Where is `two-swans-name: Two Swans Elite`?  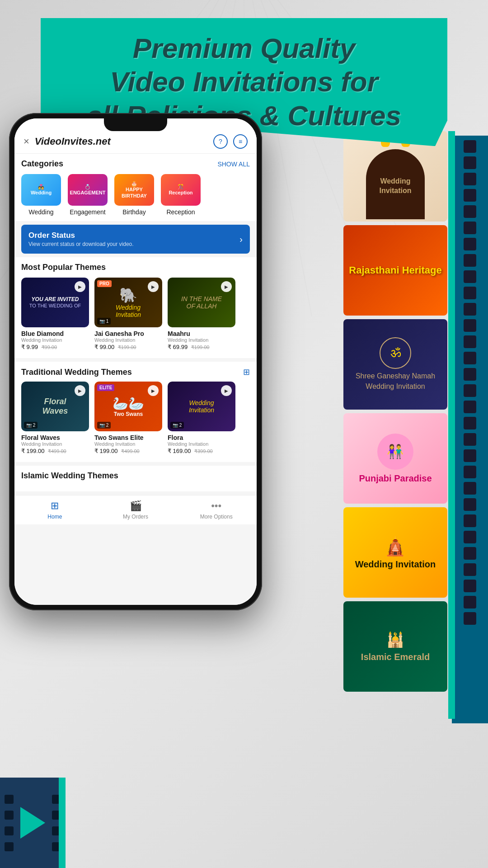
two-swans-name: Two Swans Elite is located at coordinates (128, 438).